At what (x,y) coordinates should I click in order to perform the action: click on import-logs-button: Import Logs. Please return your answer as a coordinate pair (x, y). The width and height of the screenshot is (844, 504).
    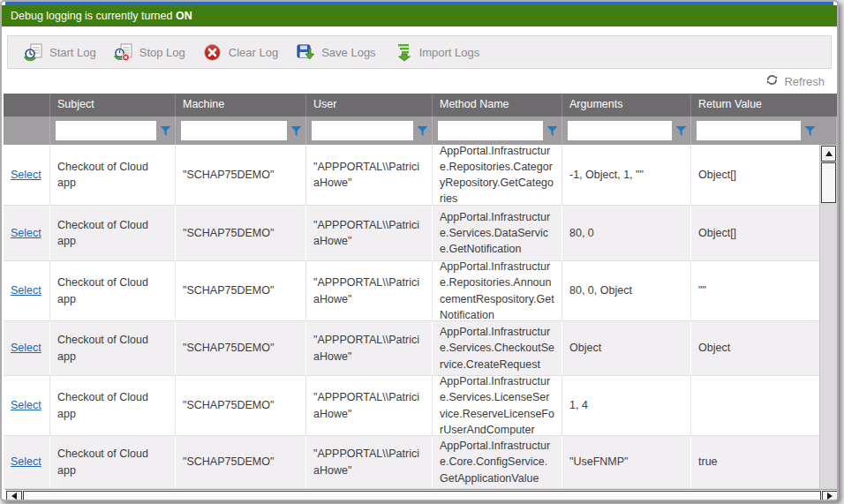
    Looking at the image, I should click on (437, 52).